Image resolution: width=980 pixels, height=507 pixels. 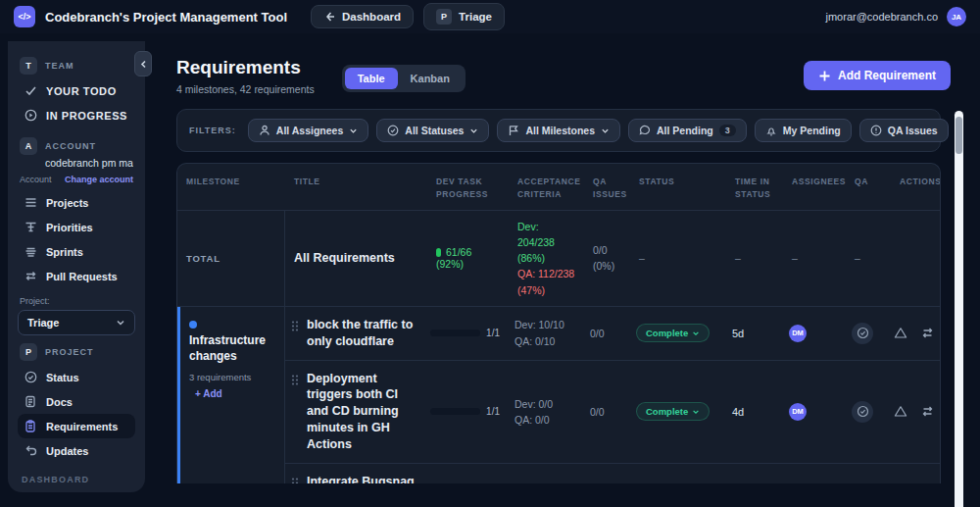 I want to click on page-title: Requirements, so click(x=245, y=68).